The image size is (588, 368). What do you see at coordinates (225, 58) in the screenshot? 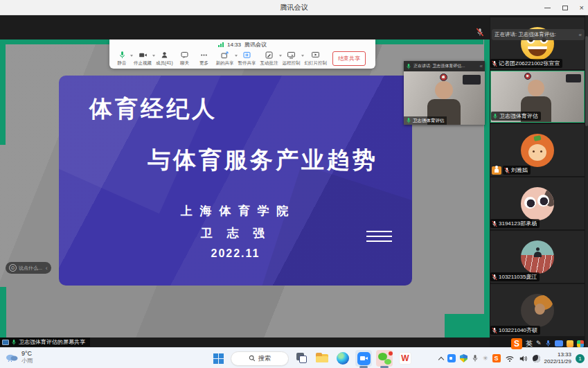
I see `new-share-button: 新的共享` at bounding box center [225, 58].